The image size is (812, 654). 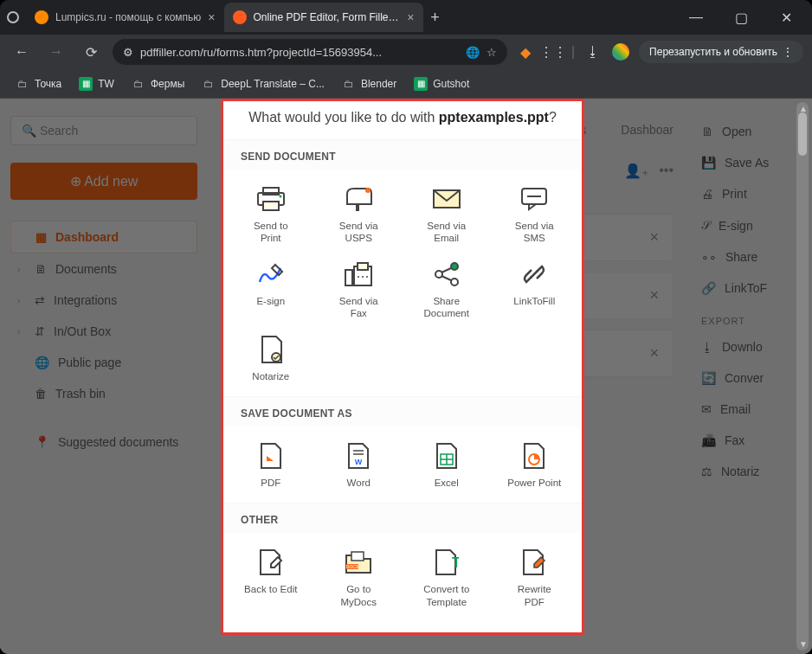 What do you see at coordinates (534, 562) in the screenshot?
I see `rewrite-icon` at bounding box center [534, 562].